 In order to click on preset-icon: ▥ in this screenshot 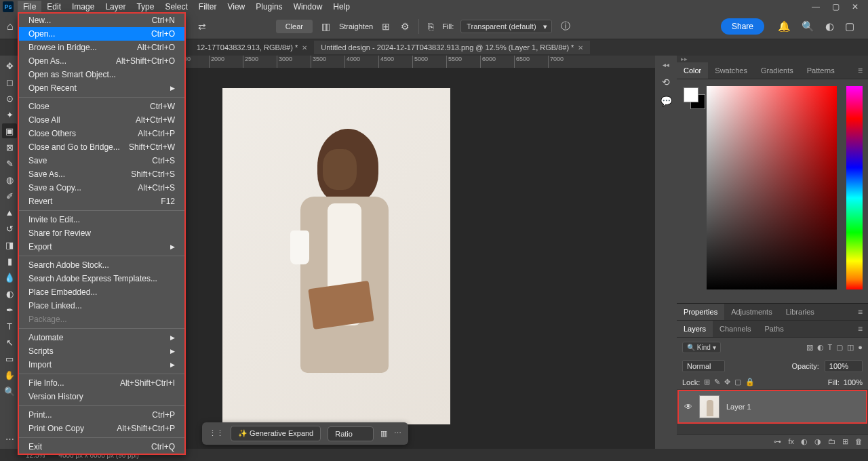, I will do `click(384, 434)`.